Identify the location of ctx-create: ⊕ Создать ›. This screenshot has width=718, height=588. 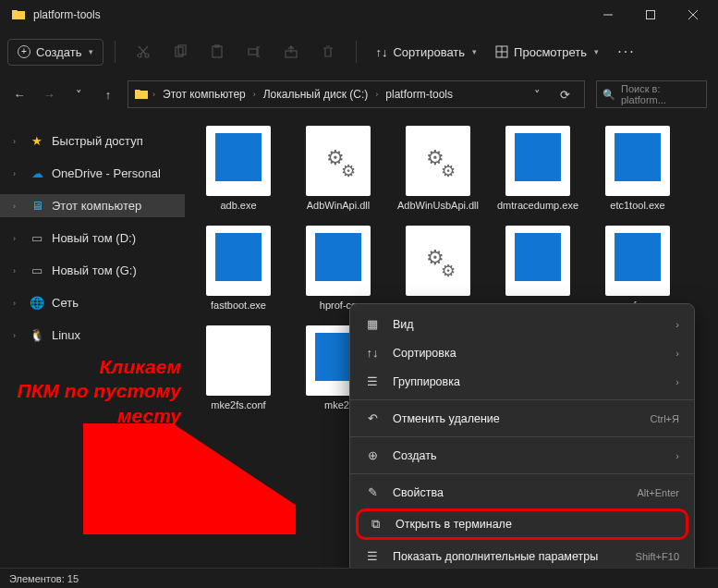
(522, 455).